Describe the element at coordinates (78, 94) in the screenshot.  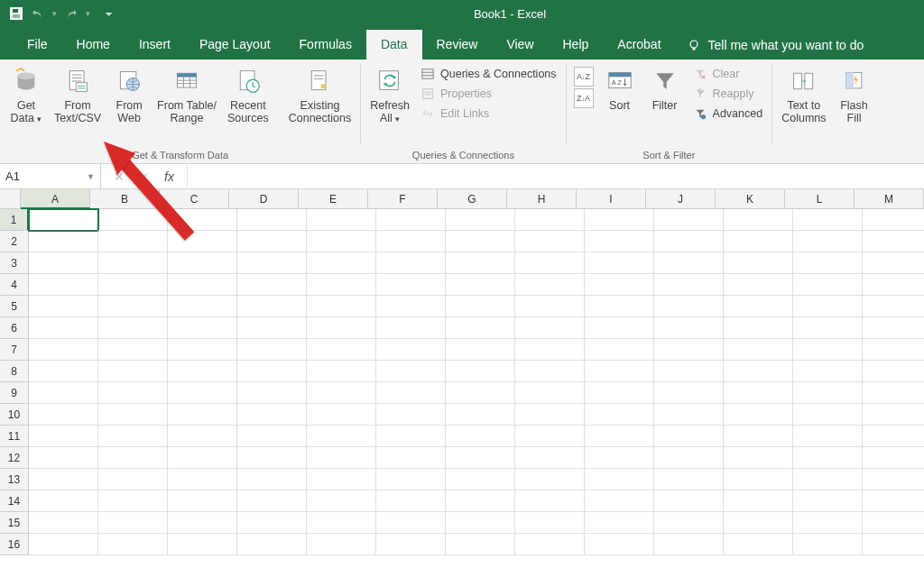
I see `from-text-csv-button: From Text/CSV` at that location.